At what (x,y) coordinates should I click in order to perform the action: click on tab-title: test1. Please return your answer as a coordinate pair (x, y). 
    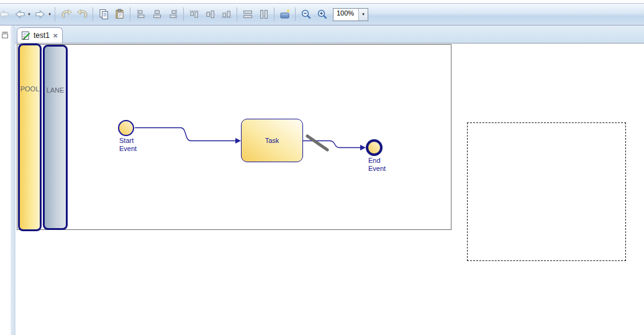
    Looking at the image, I should click on (42, 35).